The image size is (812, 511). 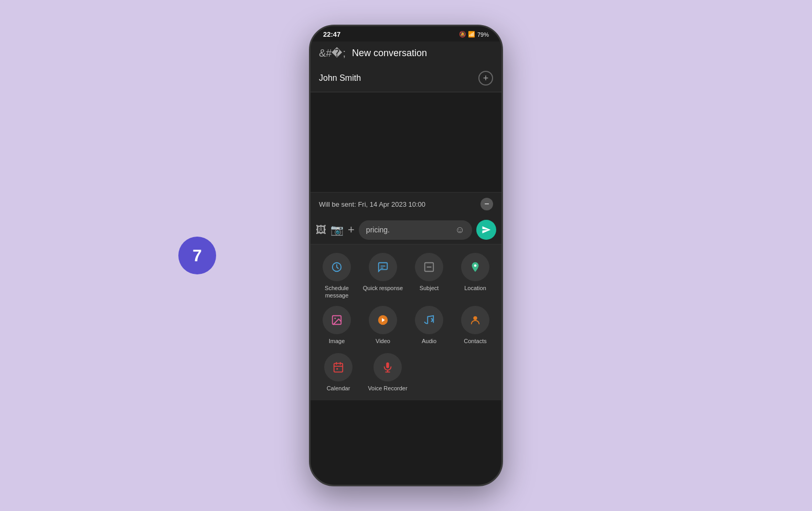 I want to click on image-label: Image, so click(x=337, y=341).